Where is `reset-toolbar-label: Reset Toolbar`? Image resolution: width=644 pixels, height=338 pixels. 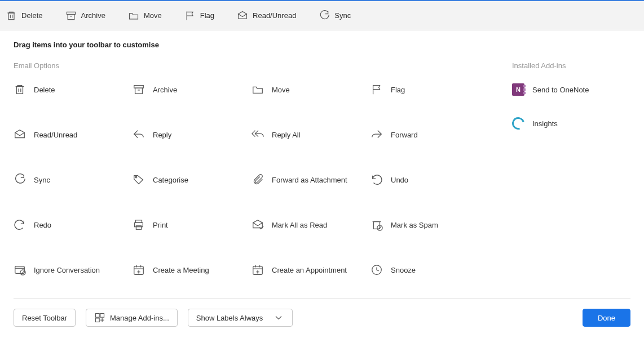 reset-toolbar-label: Reset Toolbar is located at coordinates (45, 318).